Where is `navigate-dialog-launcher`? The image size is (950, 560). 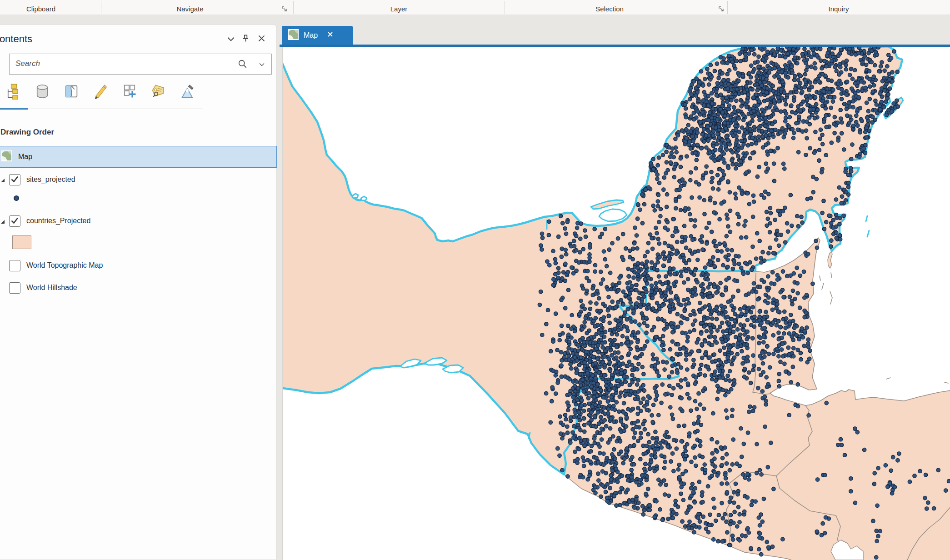 navigate-dialog-launcher is located at coordinates (285, 9).